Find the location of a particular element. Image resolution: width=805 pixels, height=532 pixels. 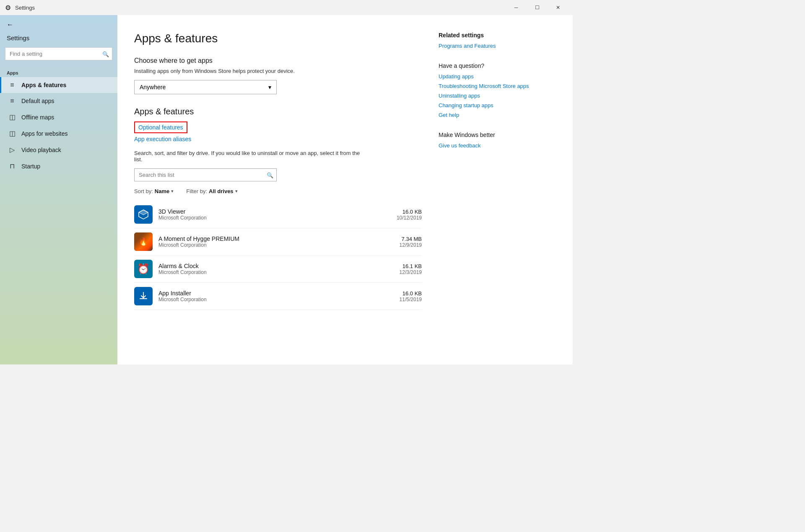

filter-value: All drives is located at coordinates (221, 191).